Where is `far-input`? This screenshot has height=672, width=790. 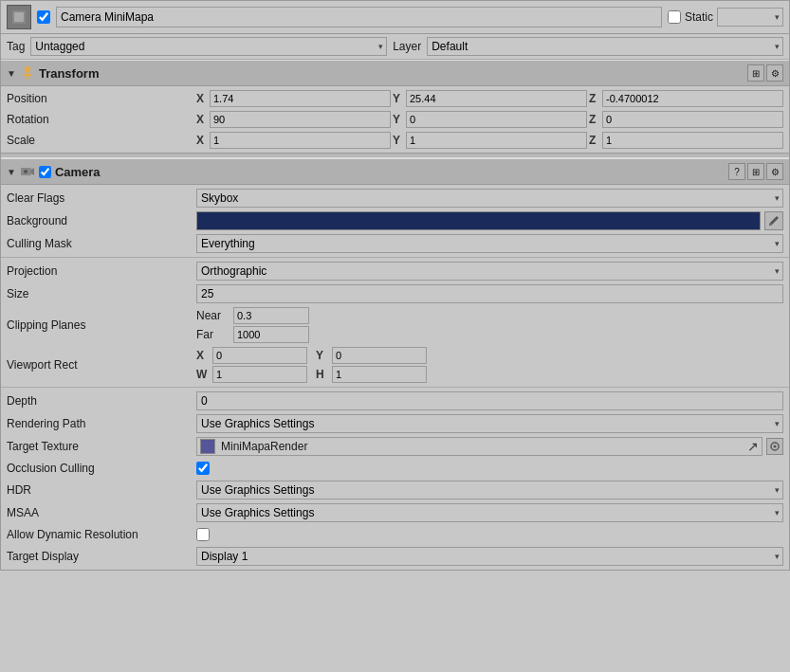
far-input is located at coordinates (271, 335).